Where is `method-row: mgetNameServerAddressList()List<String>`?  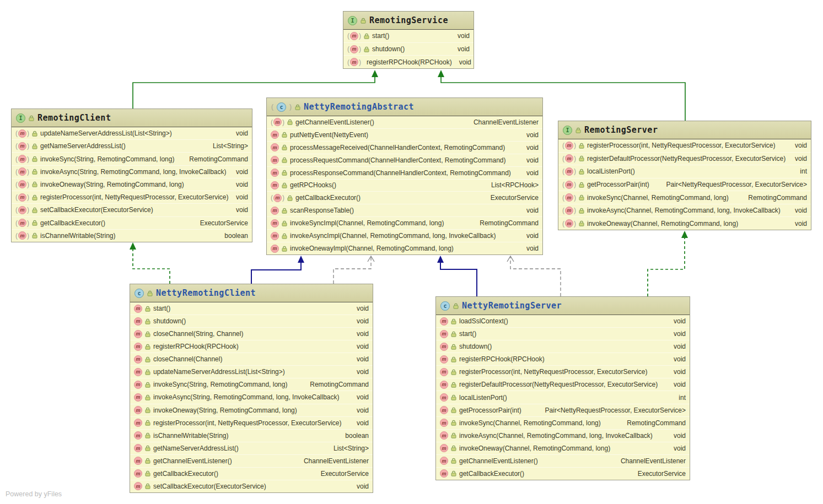 method-row: mgetNameServerAddressList()List<String> is located at coordinates (251, 448).